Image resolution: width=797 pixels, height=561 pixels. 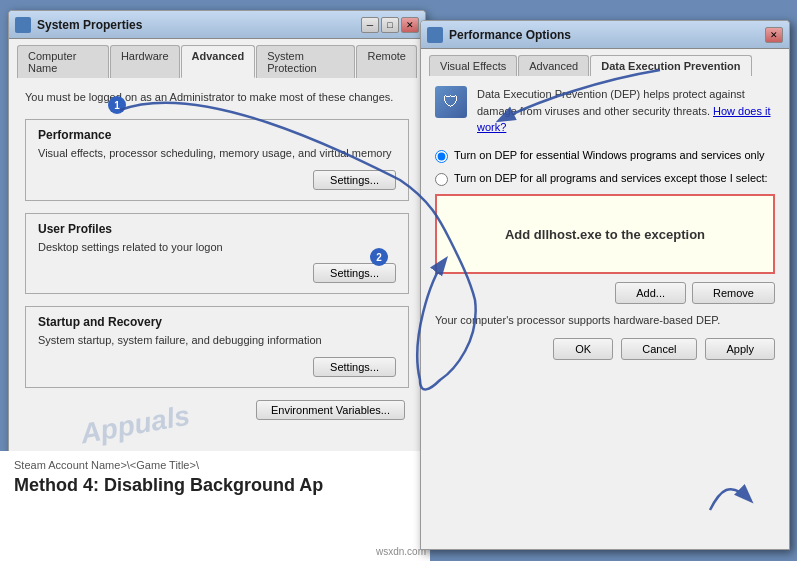 I want to click on perf-tab-visual-effects: Visual Effects, so click(x=473, y=66).